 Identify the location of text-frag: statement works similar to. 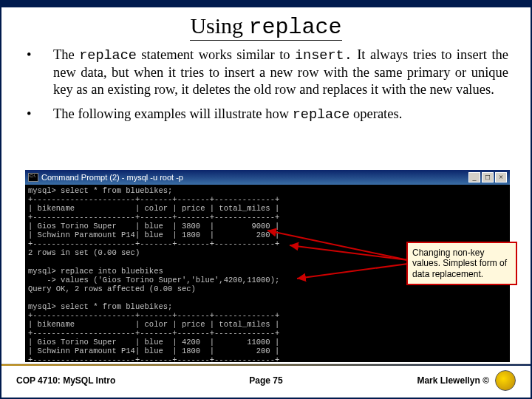
(216, 55).